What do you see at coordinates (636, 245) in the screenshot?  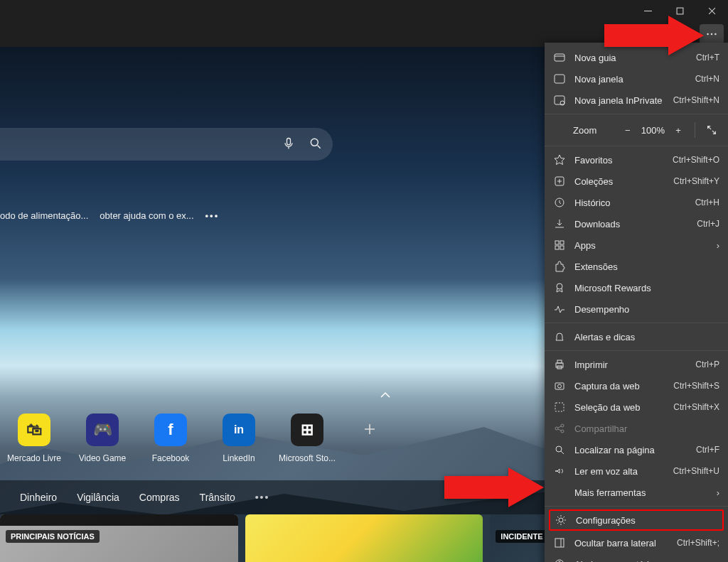 I see `menu-apps: Apps ›` at bounding box center [636, 245].